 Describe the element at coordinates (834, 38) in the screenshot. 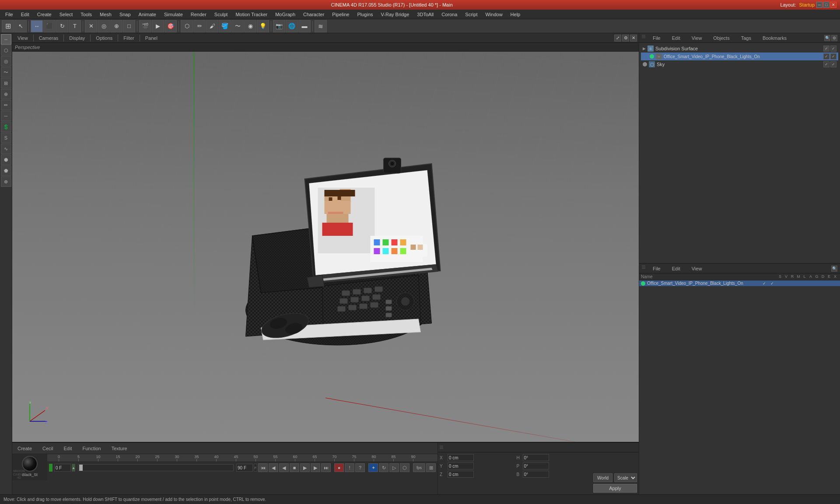

I see `obj-settings-icon: ⚙` at that location.